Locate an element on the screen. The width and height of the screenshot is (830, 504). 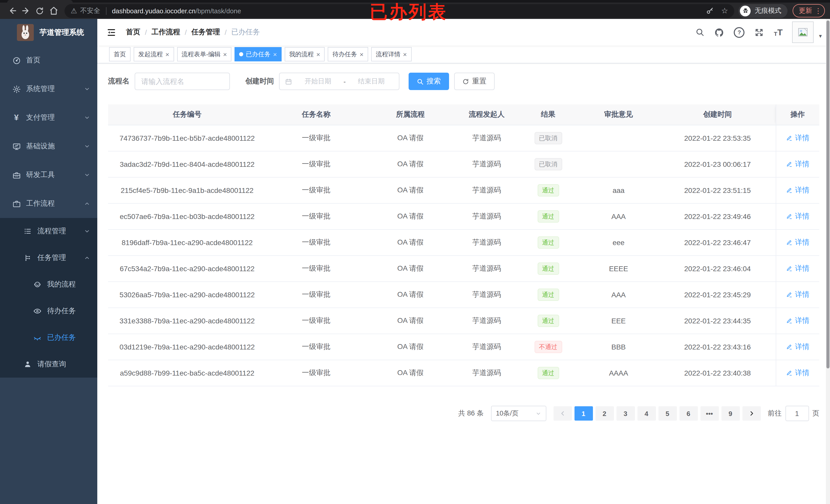
col-task-id: 任务编号 is located at coordinates (187, 115).